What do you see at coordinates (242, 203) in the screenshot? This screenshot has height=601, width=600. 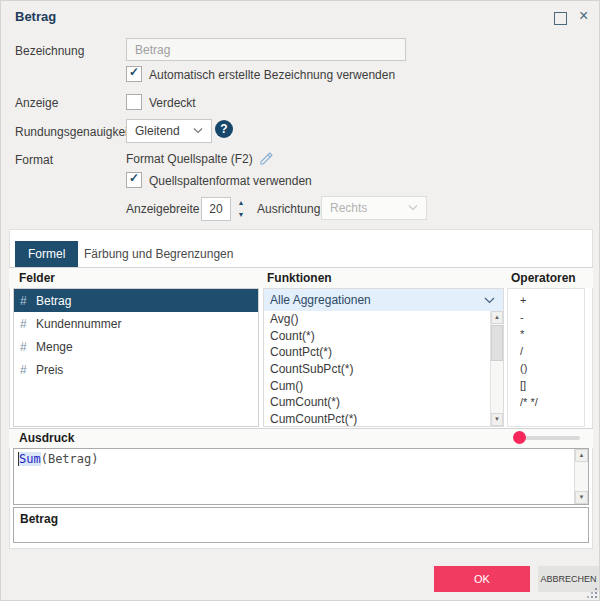 I see `spinner-up-icon: ▲` at bounding box center [242, 203].